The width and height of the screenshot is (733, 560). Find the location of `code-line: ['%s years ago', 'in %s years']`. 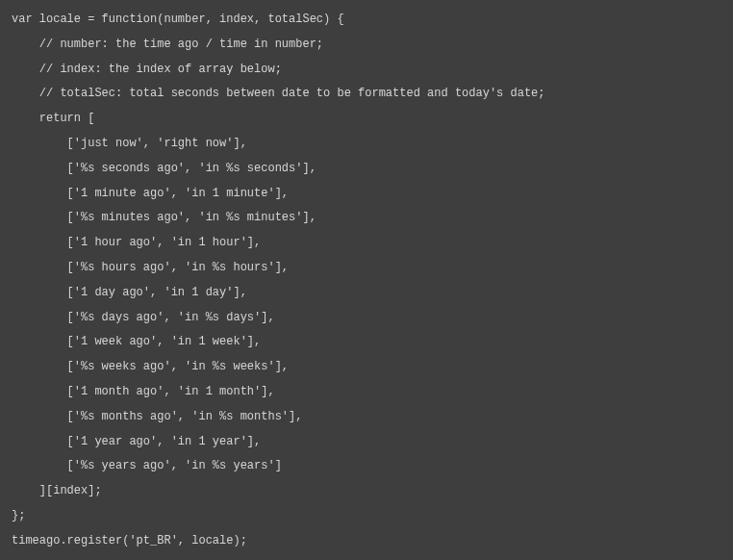

code-line: ['%s years ago', 'in %s years'] is located at coordinates (146, 466).